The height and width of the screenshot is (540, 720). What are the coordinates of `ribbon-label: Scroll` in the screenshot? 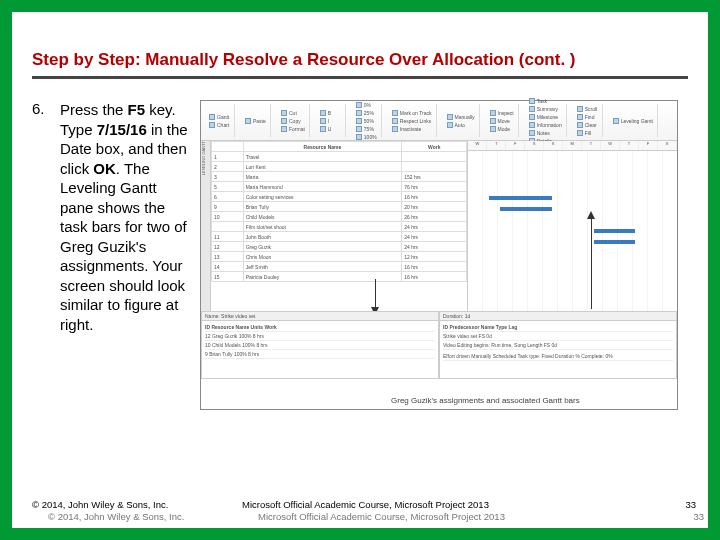 It's located at (592, 109).